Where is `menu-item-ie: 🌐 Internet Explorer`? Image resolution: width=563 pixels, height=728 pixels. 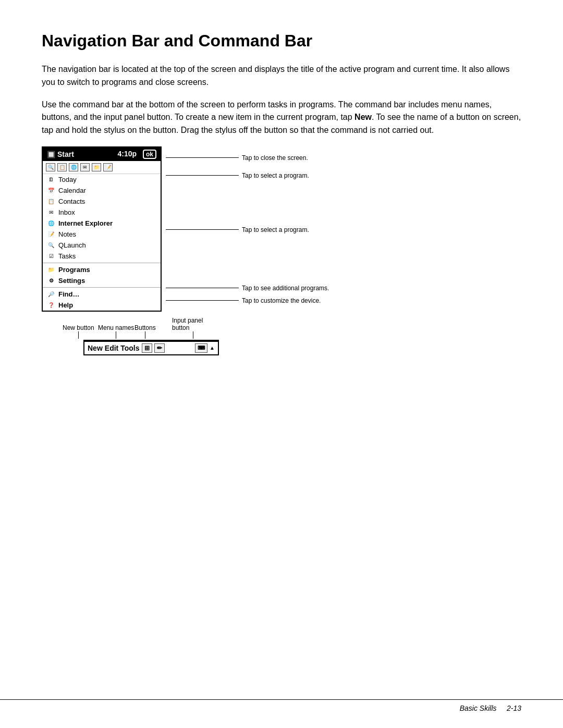 menu-item-ie: 🌐 Internet Explorer is located at coordinates (102, 223).